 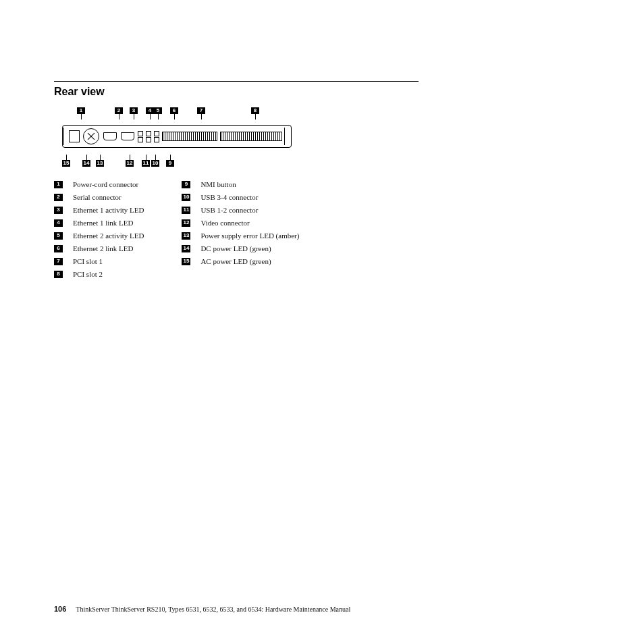 I want to click on callout-number-box: 15, so click(x=66, y=163).